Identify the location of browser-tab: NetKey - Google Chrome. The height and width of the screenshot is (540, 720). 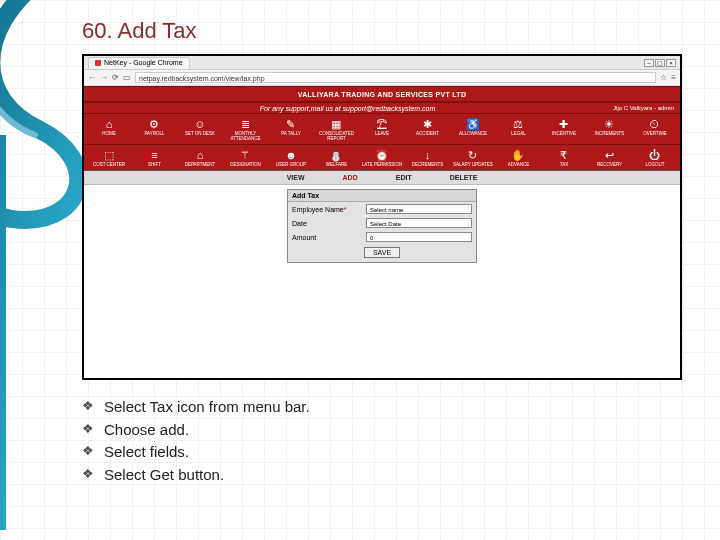
(139, 63).